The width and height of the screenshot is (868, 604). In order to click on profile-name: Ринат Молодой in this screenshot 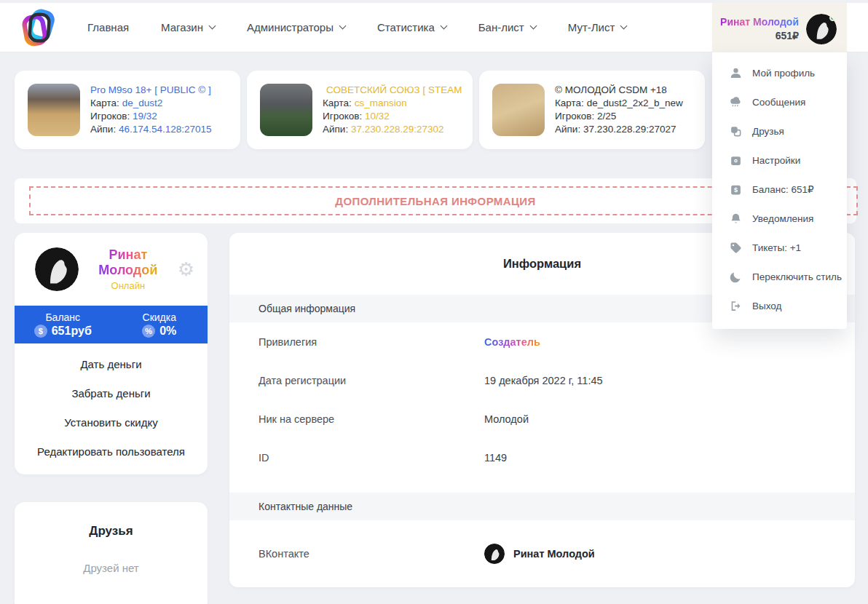, I will do `click(128, 263)`.